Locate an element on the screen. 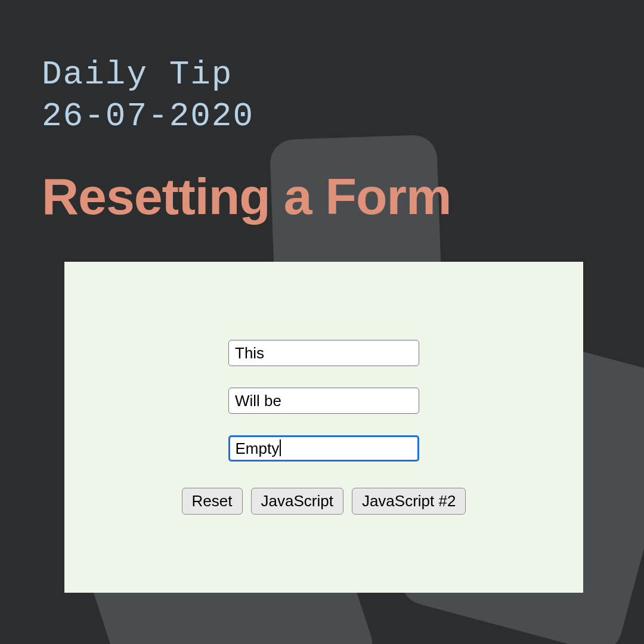  reset-button: Reset is located at coordinates (212, 501).